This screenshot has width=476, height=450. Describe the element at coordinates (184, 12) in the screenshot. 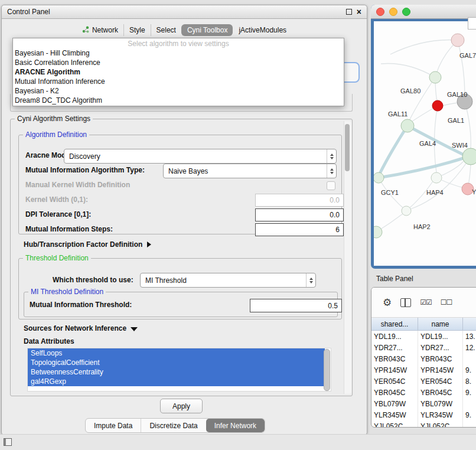

I see `control-panel-titlebar: Control Panel ×` at that location.